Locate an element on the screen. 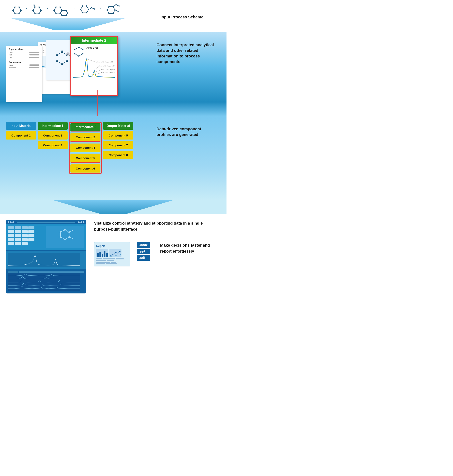 Image resolution: width=453 pixels, height=476 pixels. th4 is located at coordinates (31, 228).